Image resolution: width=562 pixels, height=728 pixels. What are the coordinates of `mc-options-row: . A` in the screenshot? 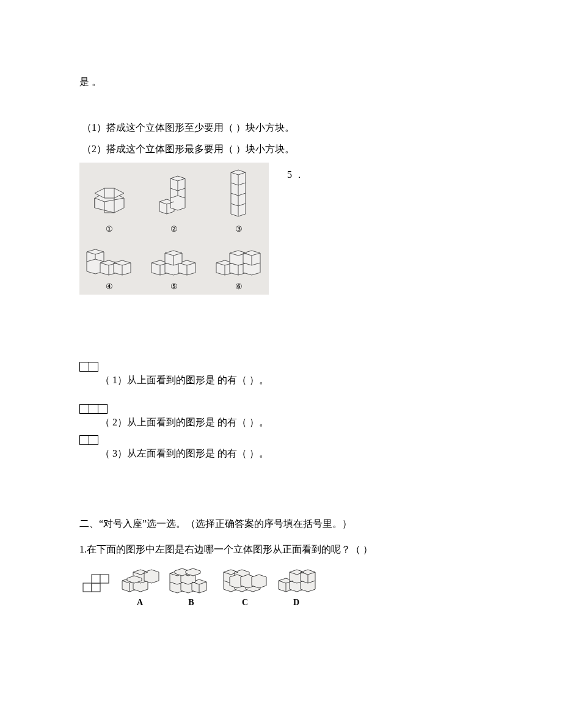 It's located at (281, 586).